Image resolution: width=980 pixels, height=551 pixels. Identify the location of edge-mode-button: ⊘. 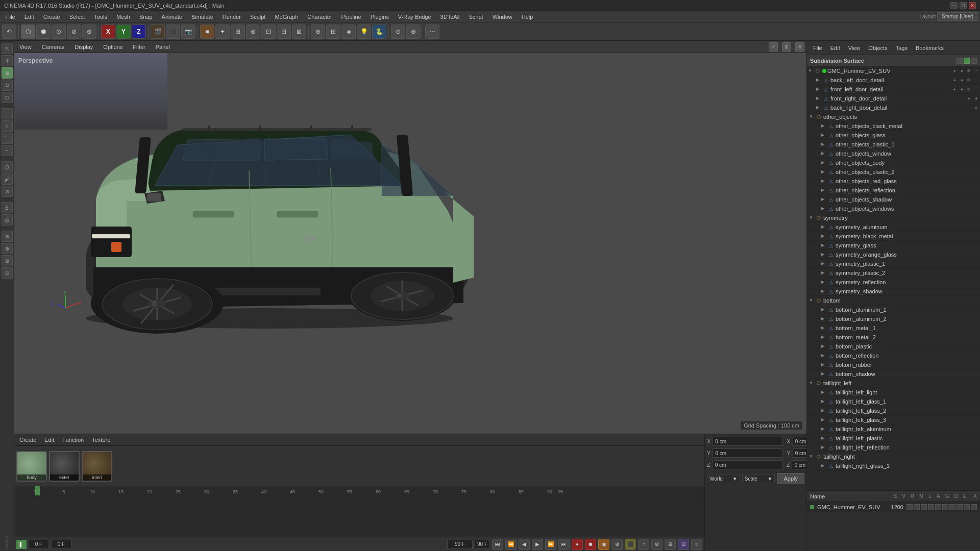
(74, 32).